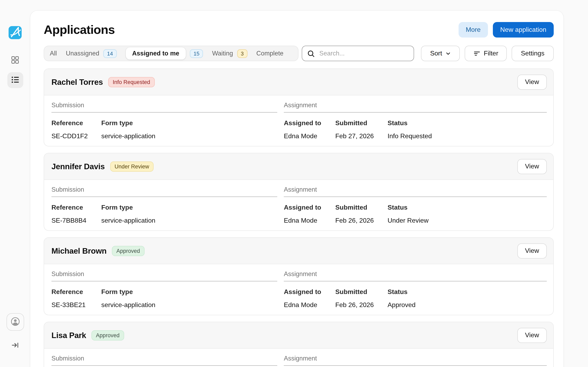  Describe the element at coordinates (91, 53) in the screenshot. I see `tab-unassigned: Unassigned 14` at that location.